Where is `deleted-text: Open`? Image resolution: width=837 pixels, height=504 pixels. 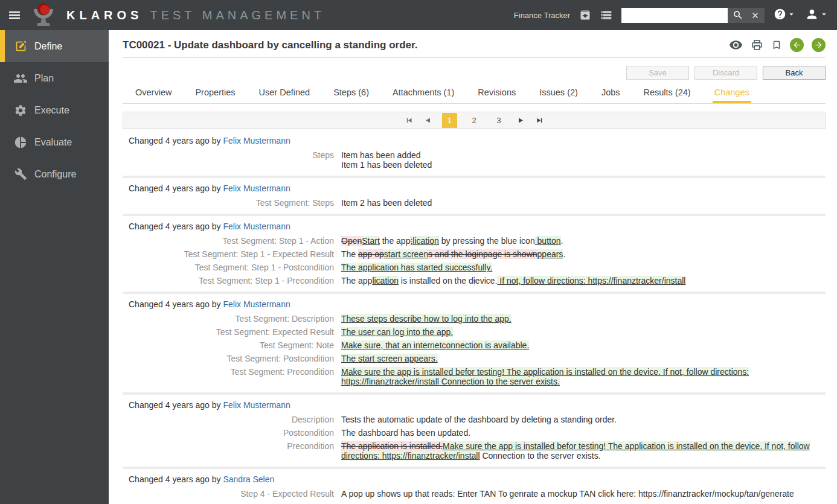 deleted-text: Open is located at coordinates (351, 241).